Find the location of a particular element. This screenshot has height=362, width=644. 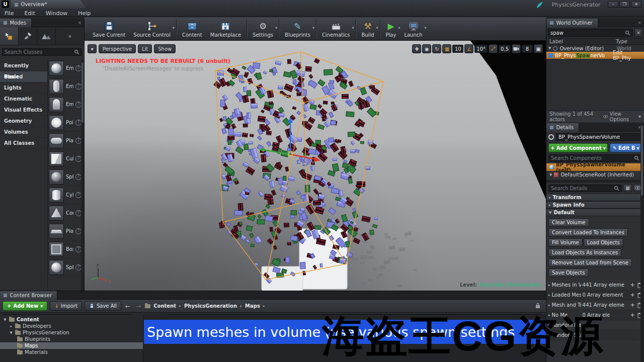

scale-snap-value: 0,5 is located at coordinates (505, 49).